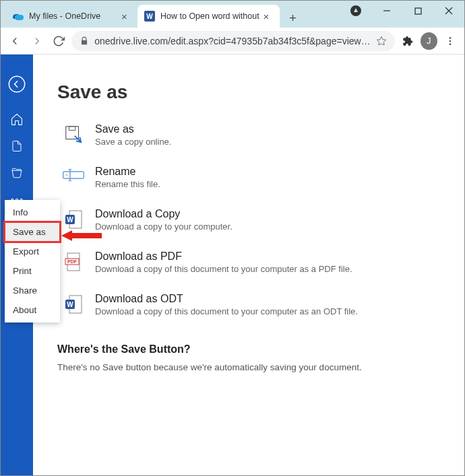 The image size is (465, 476). I want to click on menu-button, so click(450, 41).